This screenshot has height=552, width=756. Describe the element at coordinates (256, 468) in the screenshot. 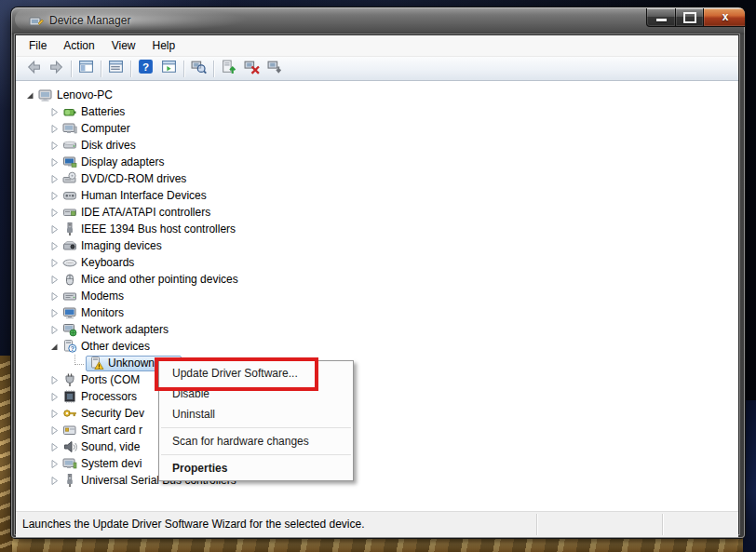

I see `context-menu-item-properties: Properties` at that location.